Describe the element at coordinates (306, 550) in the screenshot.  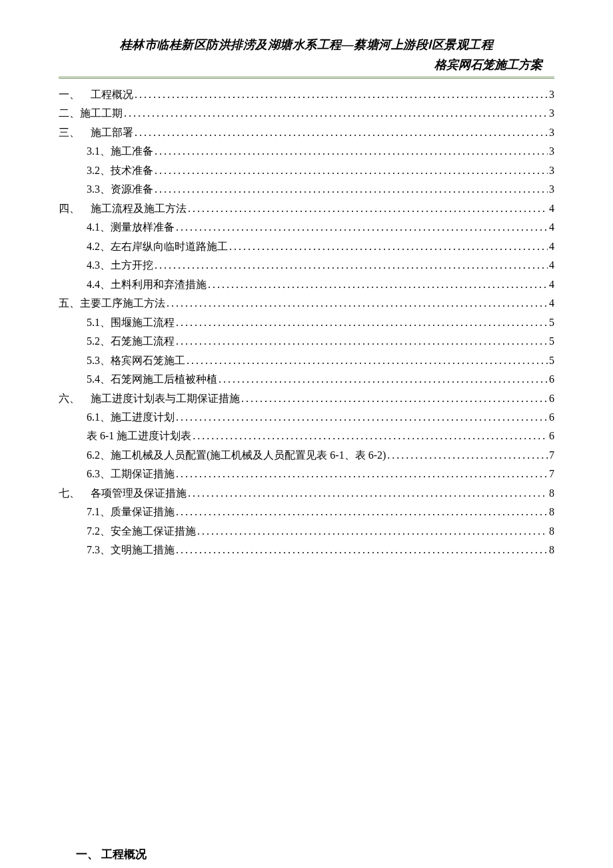
I see `toc-entry: 7.3、文明施工措施 8` at that location.